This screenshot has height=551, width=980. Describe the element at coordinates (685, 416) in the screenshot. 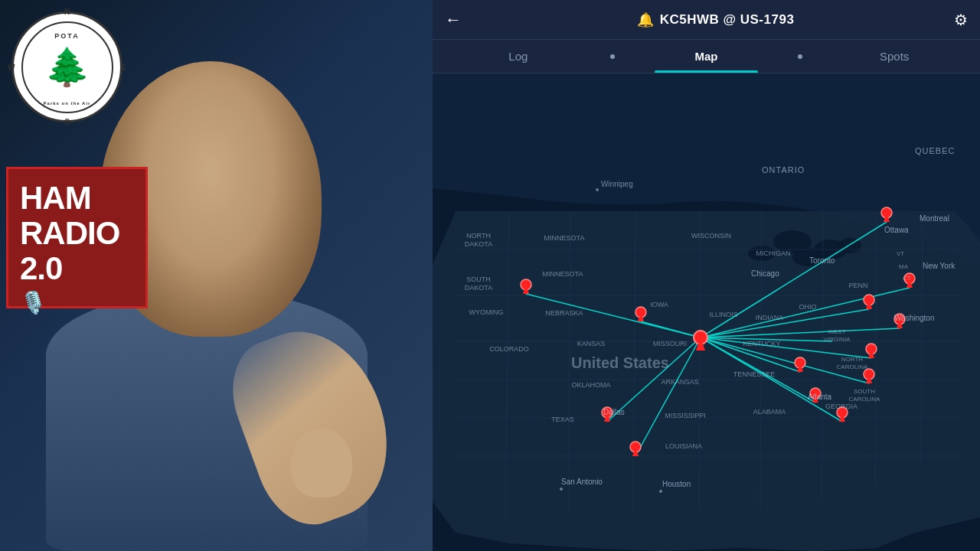

I see `svg-text: MISSISSIPPI` at that location.